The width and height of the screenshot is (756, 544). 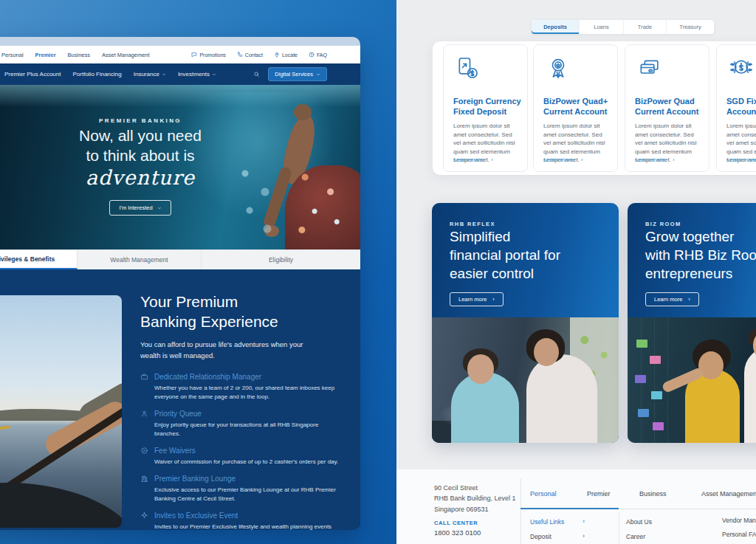 What do you see at coordinates (690, 27) in the screenshot?
I see `tab-treasury: Treasury` at bounding box center [690, 27].